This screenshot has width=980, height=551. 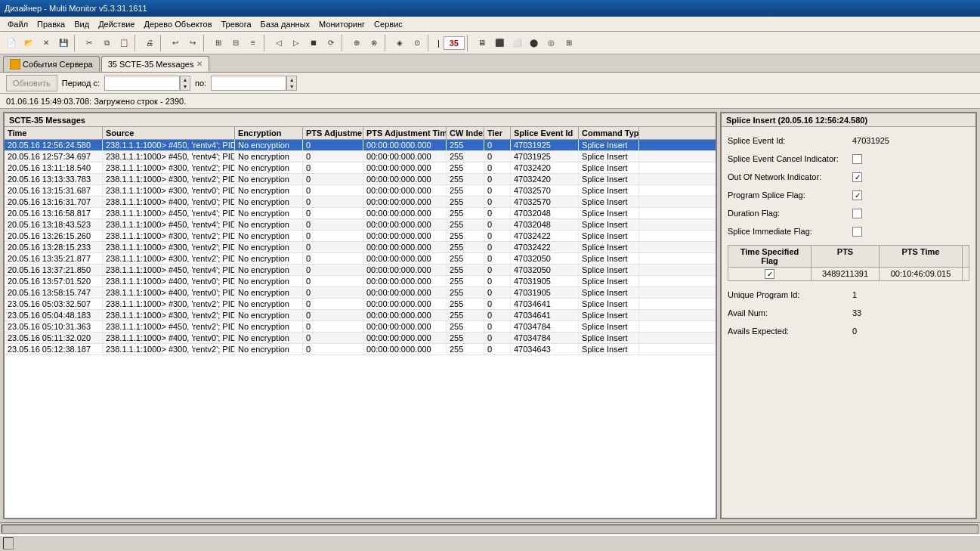 I want to click on inner-tsf-checkbox: ✓, so click(x=769, y=274).